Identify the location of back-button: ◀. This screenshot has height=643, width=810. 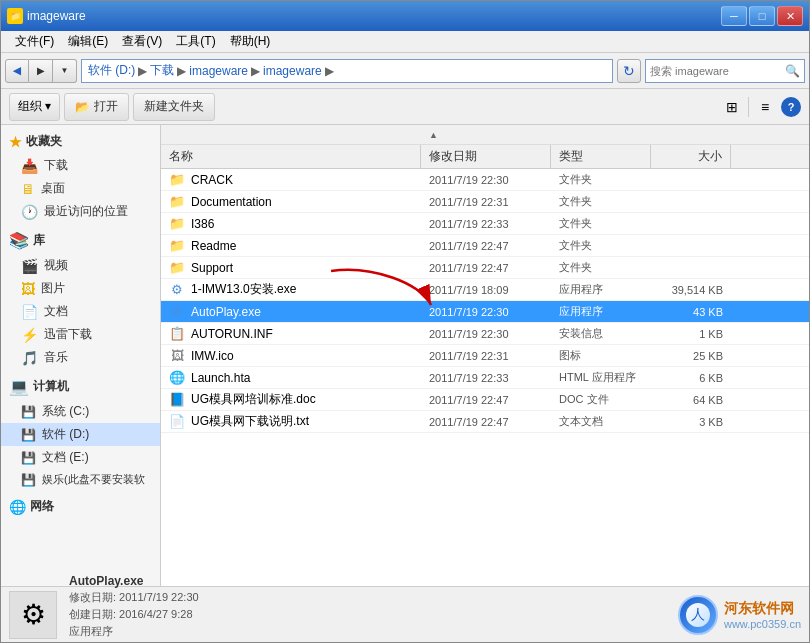
(17, 71).